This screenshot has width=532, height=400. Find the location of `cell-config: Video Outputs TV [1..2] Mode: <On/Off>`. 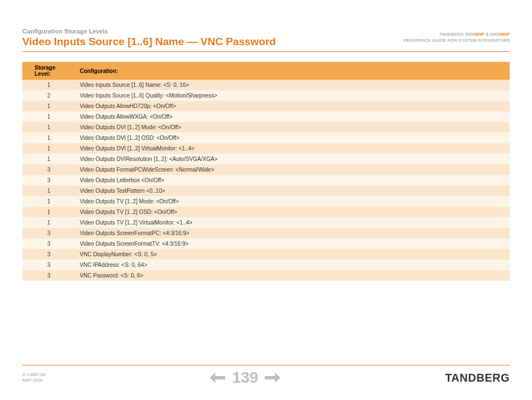

cell-config: Video Outputs TV [1..2] Mode: <On/Off> is located at coordinates (292, 202).